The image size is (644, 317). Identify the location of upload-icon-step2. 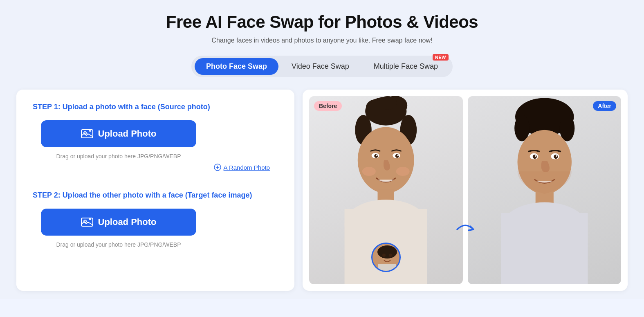
(87, 222).